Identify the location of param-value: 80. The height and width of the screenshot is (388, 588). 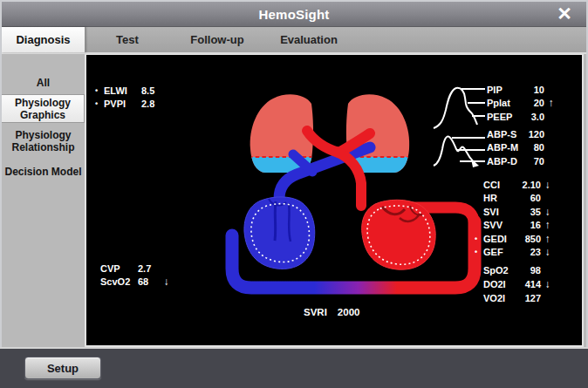
(534, 147).